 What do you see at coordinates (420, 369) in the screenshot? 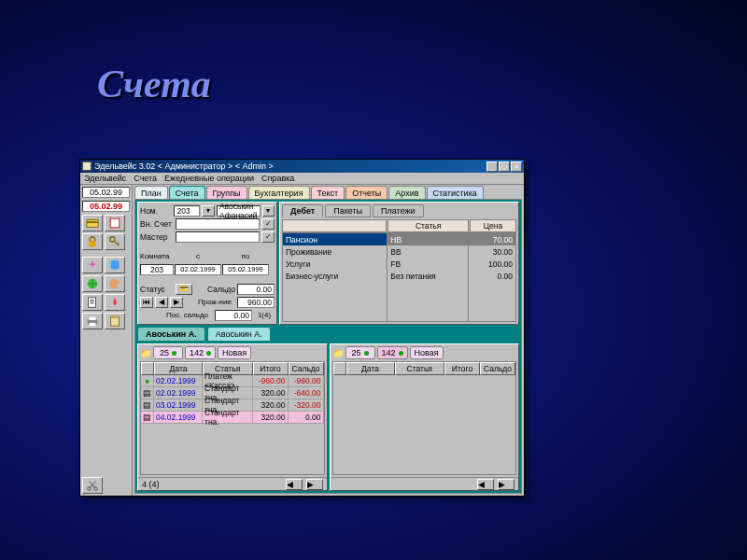
I see `gh-article: Статья` at bounding box center [420, 369].